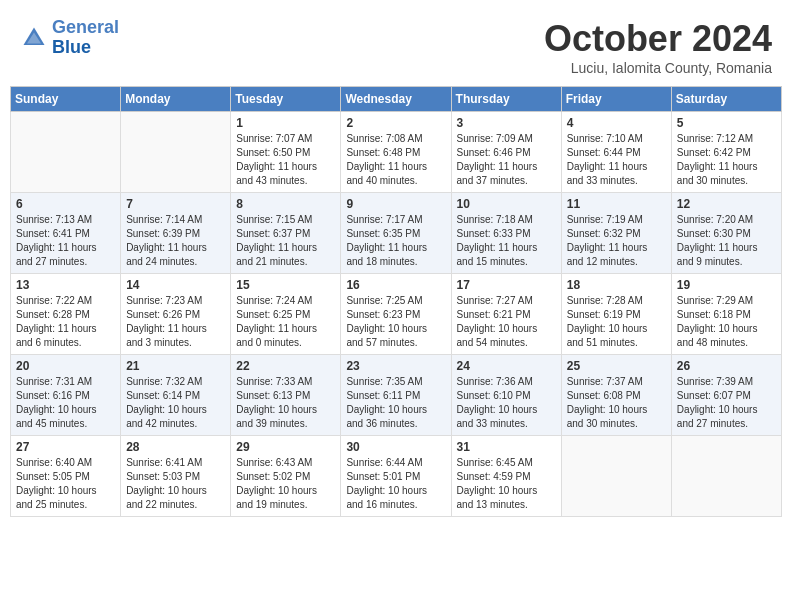 Image resolution: width=792 pixels, height=612 pixels. I want to click on day-number: 21, so click(176, 366).